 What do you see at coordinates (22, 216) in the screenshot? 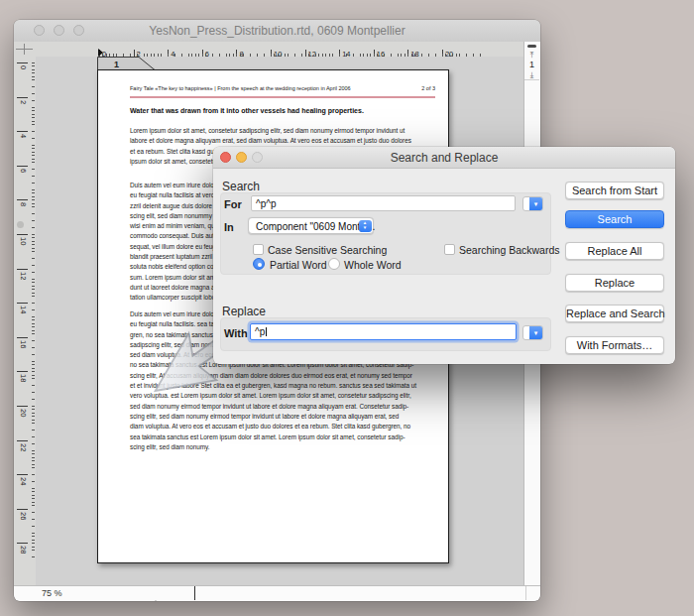
I see `v-ruler-number: 8` at bounding box center [22, 216].